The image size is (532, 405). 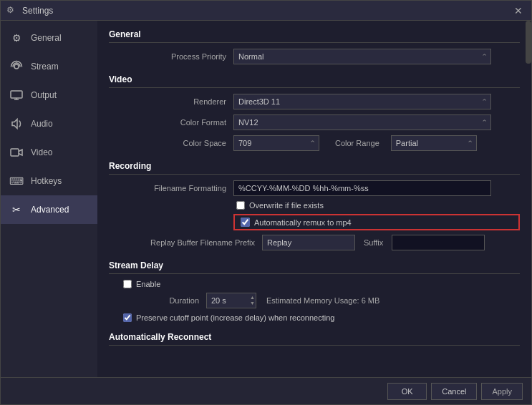 What do you see at coordinates (502, 391) in the screenshot?
I see `apply-button: Apply` at bounding box center [502, 391].